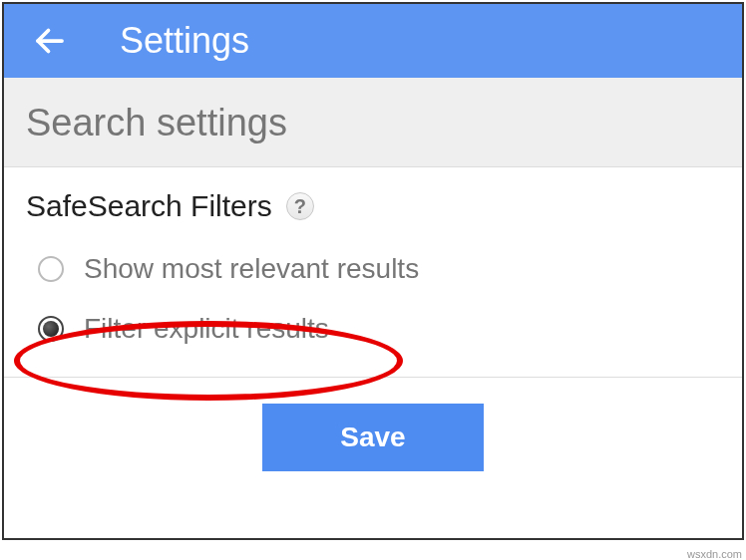  I want to click on radio-filter-explicit, so click(51, 329).